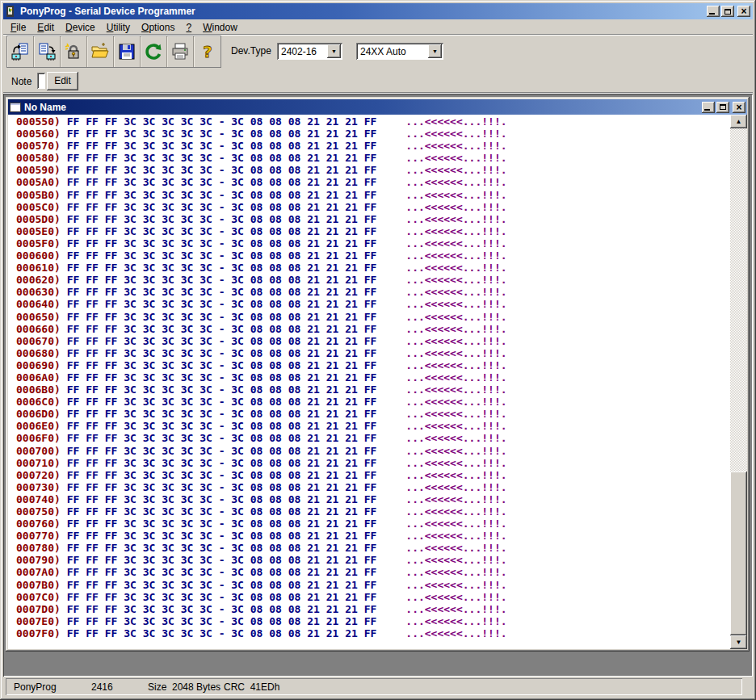 The width and height of the screenshot is (756, 700). Describe the element at coordinates (723, 107) in the screenshot. I see `child-maximize-button` at that location.